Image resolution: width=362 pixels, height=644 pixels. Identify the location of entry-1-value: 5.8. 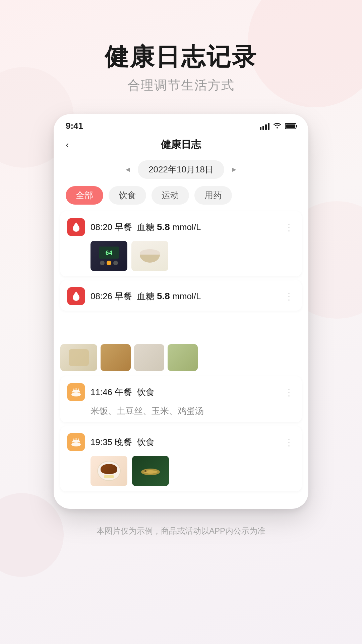
(164, 227).